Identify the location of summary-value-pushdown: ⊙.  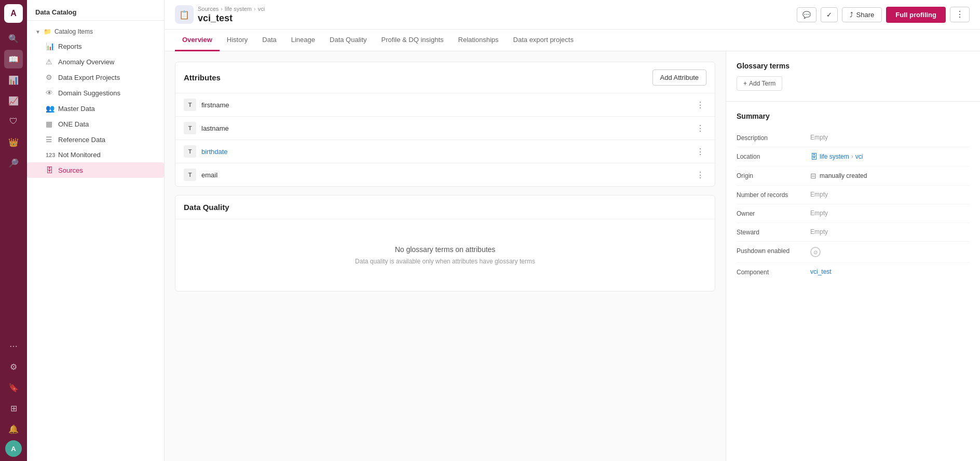
(890, 252).